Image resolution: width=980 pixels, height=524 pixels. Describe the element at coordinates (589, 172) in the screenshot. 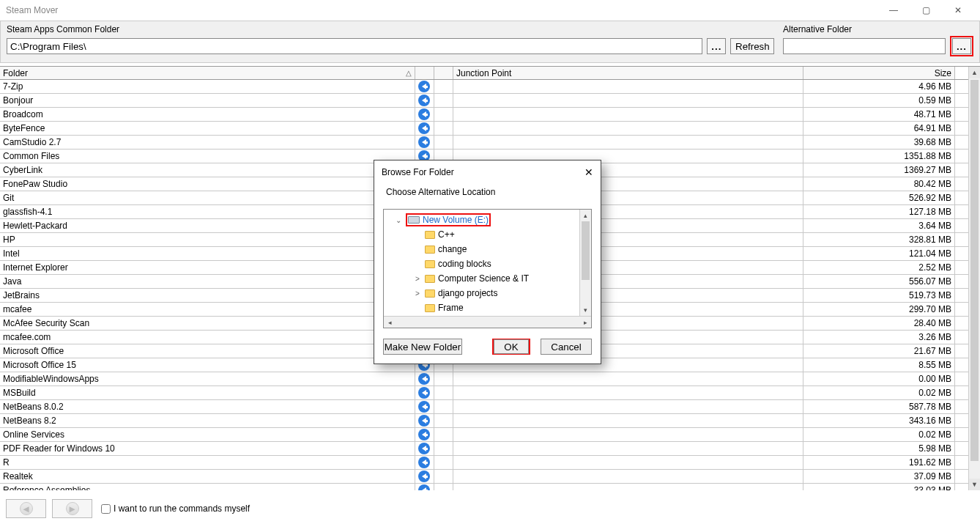

I see `dialog-close-button: ✕` at that location.